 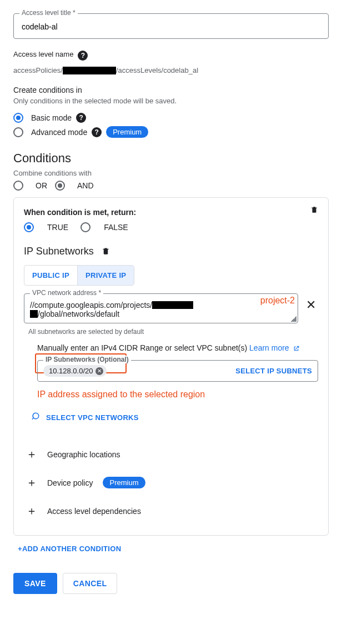 I want to click on chip-field-label: IP Subnetworks (Optional), so click(x=87, y=360).